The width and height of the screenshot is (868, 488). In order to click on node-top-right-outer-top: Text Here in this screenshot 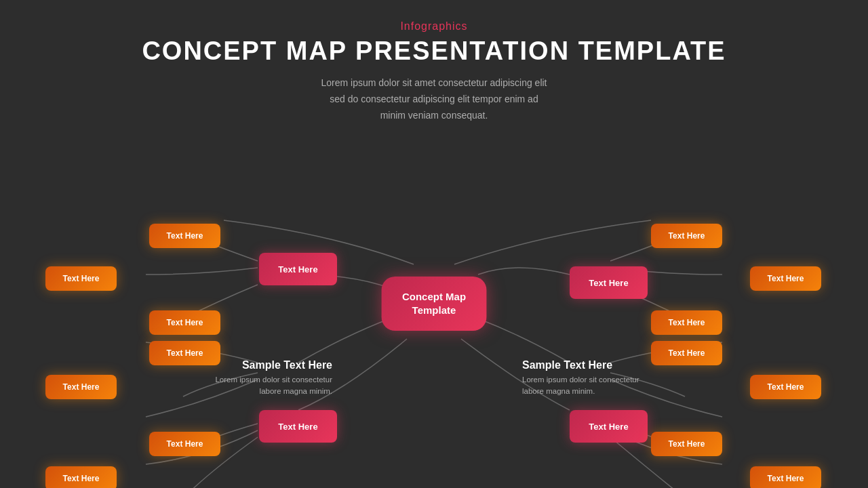, I will do `click(686, 236)`.